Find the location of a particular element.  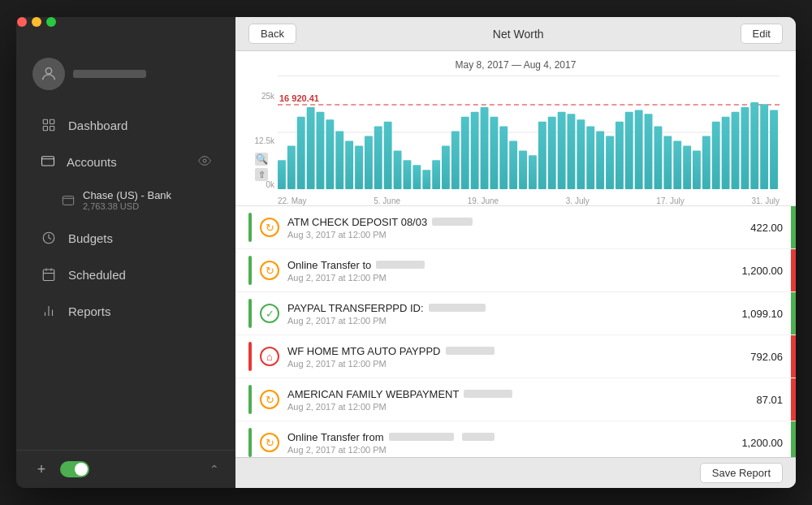

sidebar-item-label: Dashboard is located at coordinates (97, 125).